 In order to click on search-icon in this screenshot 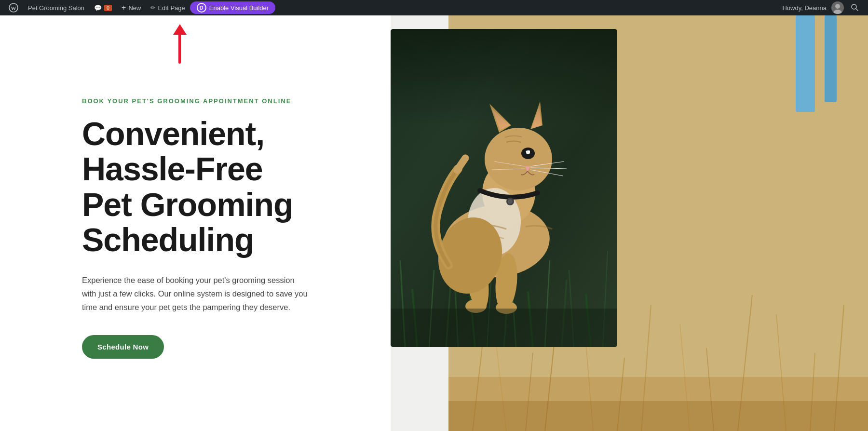, I will do `click(854, 8)`.